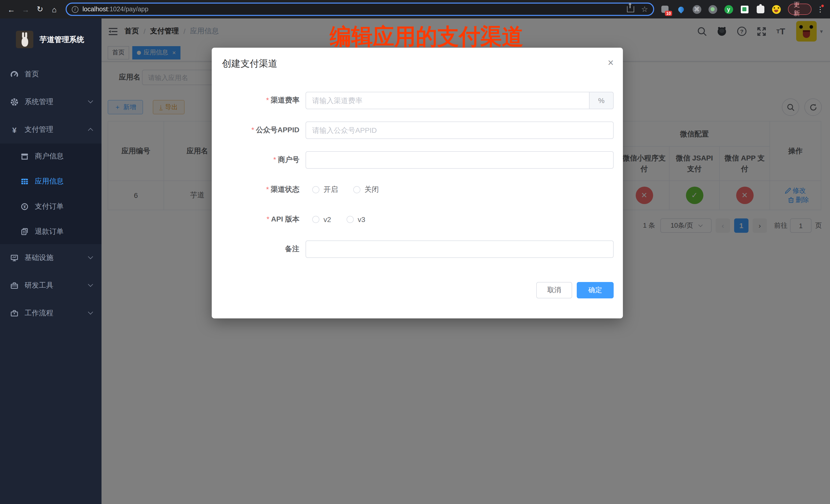 The image size is (830, 504). I want to click on app-logo: 芋道管理系统, so click(51, 40).